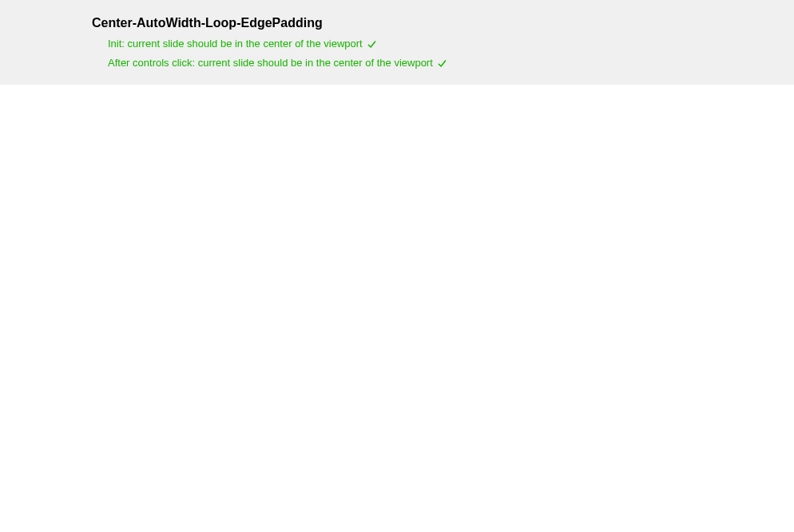 The width and height of the screenshot is (794, 532). Describe the element at coordinates (270, 63) in the screenshot. I see `test-item-label: After controls click: current slide shou…` at that location.